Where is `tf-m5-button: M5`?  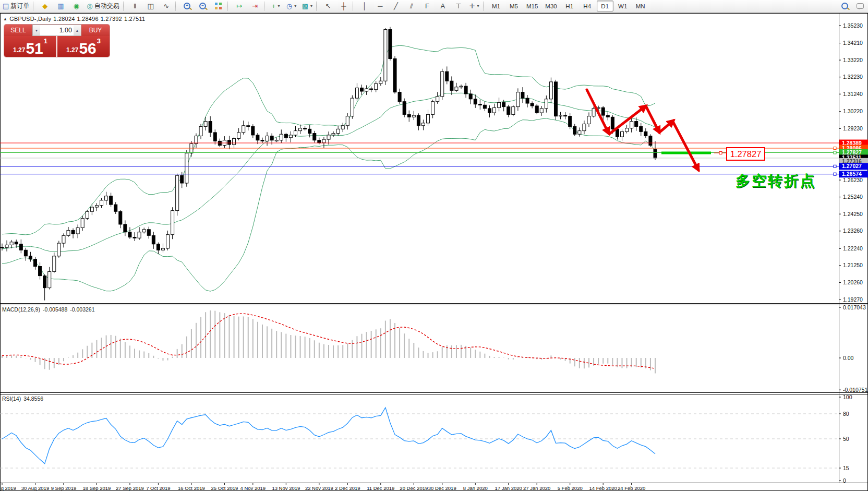 tf-m5-button: M5 is located at coordinates (514, 6).